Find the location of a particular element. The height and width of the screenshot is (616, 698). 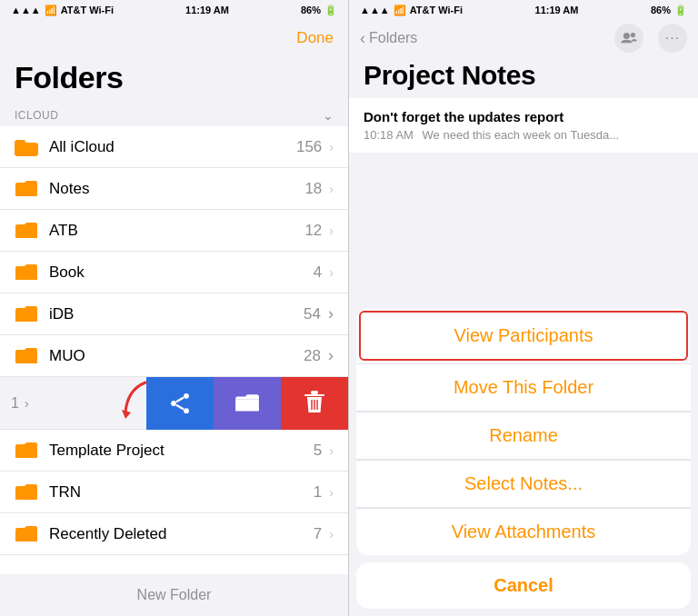

left-time: 11:19 AM is located at coordinates (207, 10).